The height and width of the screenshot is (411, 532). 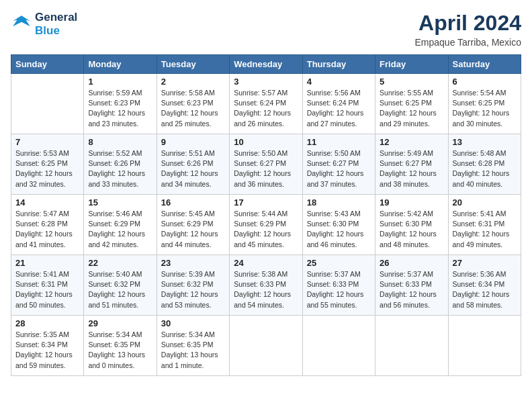 I want to click on day-cell: 2Sunrise: 5:58 AM Sunset: 6:23 PM Daylig…, so click(x=193, y=104).